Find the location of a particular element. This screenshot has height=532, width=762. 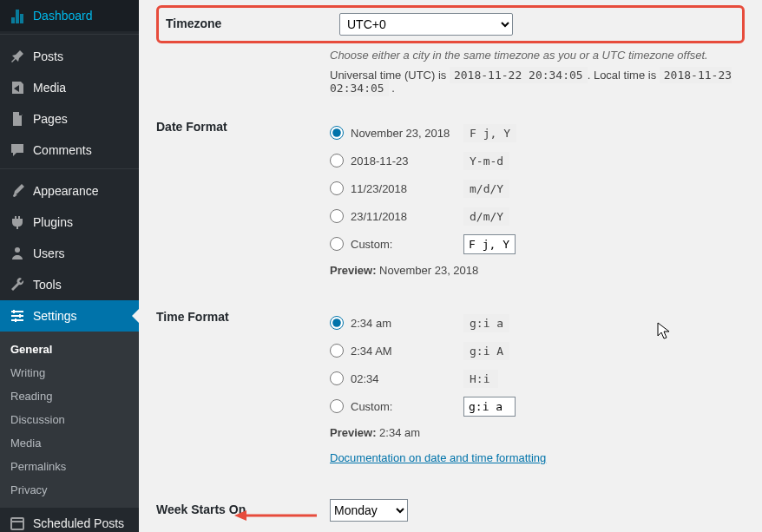

comments-icon is located at coordinates (17, 150).